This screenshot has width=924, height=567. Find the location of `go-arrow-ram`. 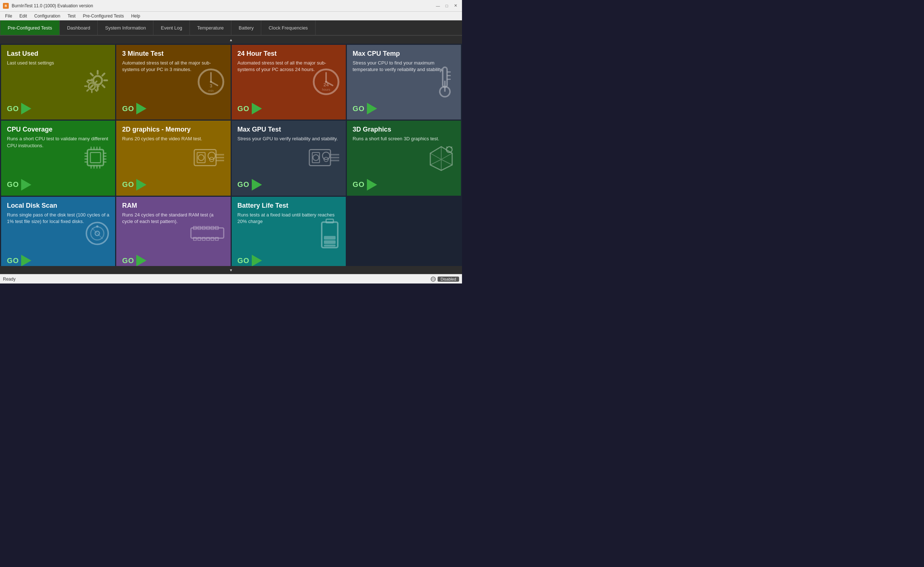

go-arrow-ram is located at coordinates (141, 260).